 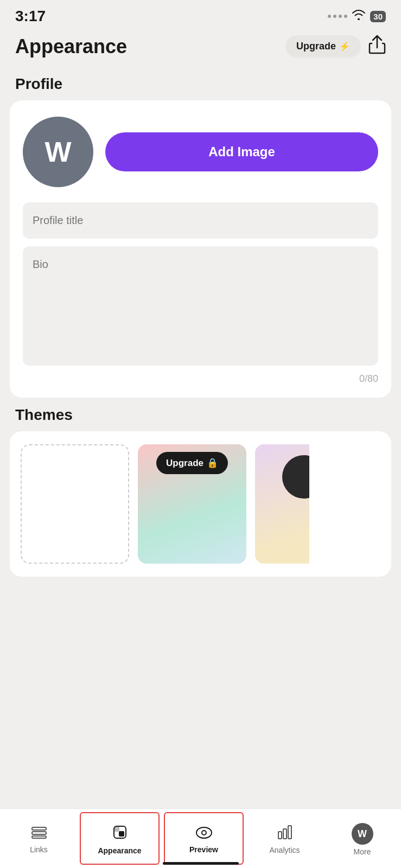 What do you see at coordinates (201, 152) in the screenshot?
I see `profile-image-row: W Add Image` at bounding box center [201, 152].